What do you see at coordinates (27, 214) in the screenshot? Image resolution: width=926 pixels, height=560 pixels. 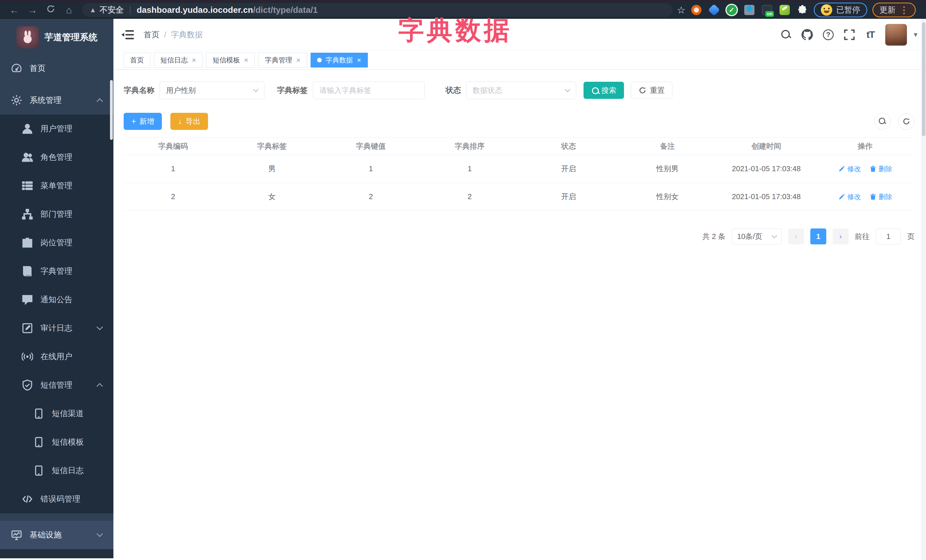 I see `org-tree-icon` at bounding box center [27, 214].